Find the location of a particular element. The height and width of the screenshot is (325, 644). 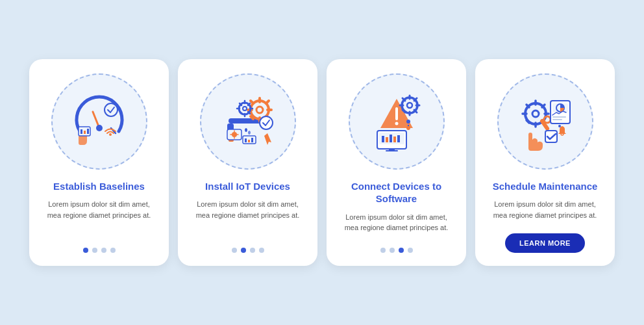

install-iot-icon is located at coordinates (248, 122).